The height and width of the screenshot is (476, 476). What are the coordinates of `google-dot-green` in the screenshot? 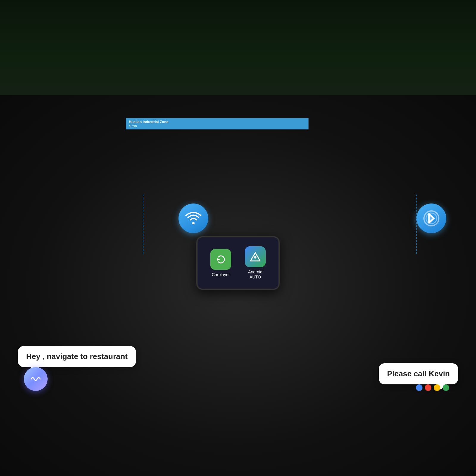 It's located at (446, 388).